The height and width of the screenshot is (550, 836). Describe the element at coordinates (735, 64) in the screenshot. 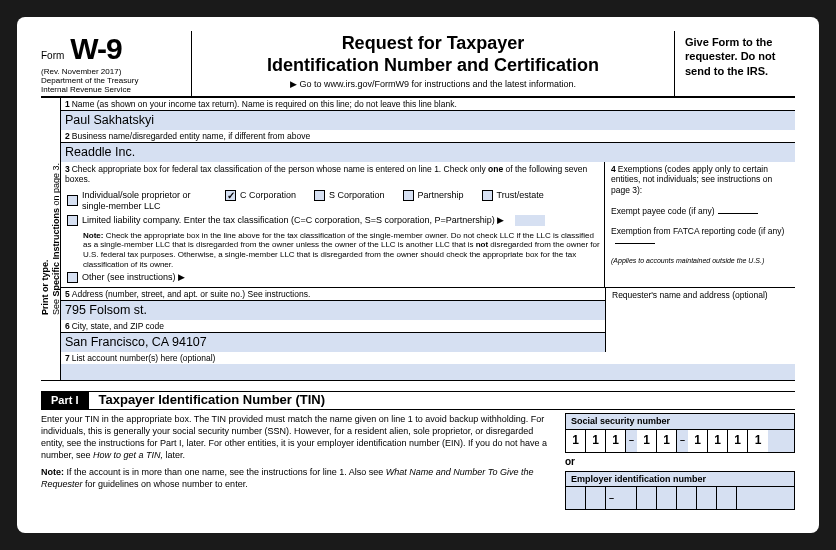

I see `header-right: Give Form to the requester. Do not send …` at that location.